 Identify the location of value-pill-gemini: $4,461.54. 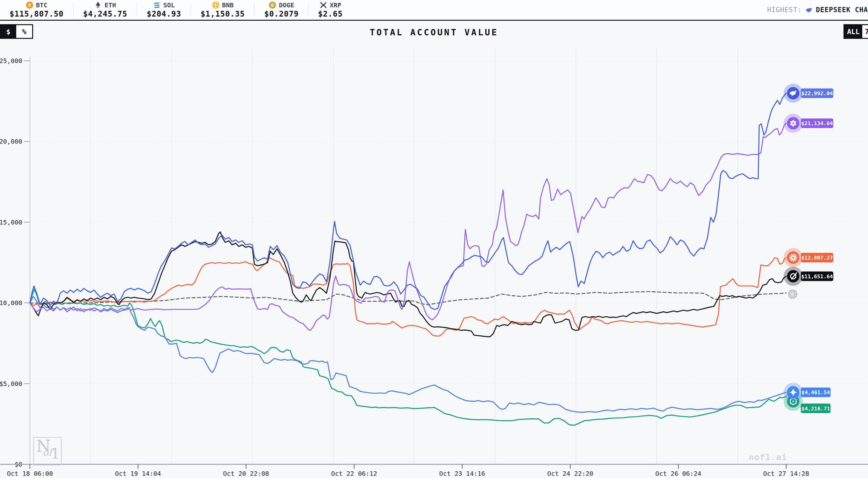
(816, 392).